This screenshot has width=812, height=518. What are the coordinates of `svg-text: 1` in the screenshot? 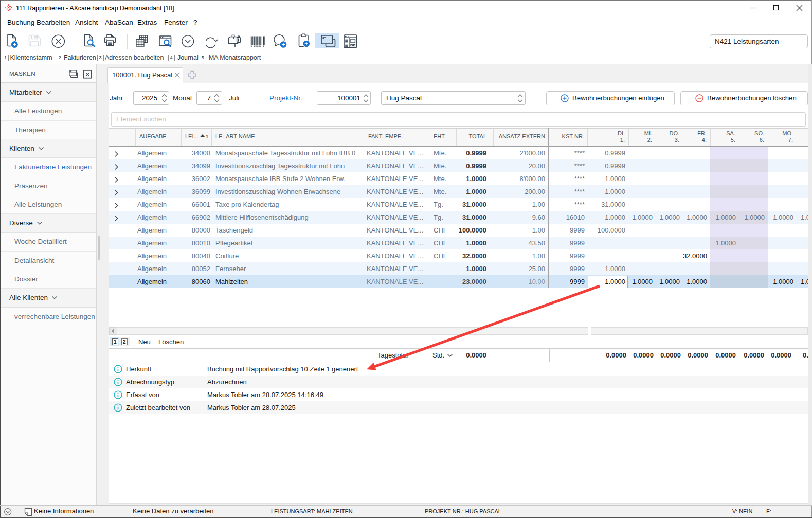 It's located at (207, 137).